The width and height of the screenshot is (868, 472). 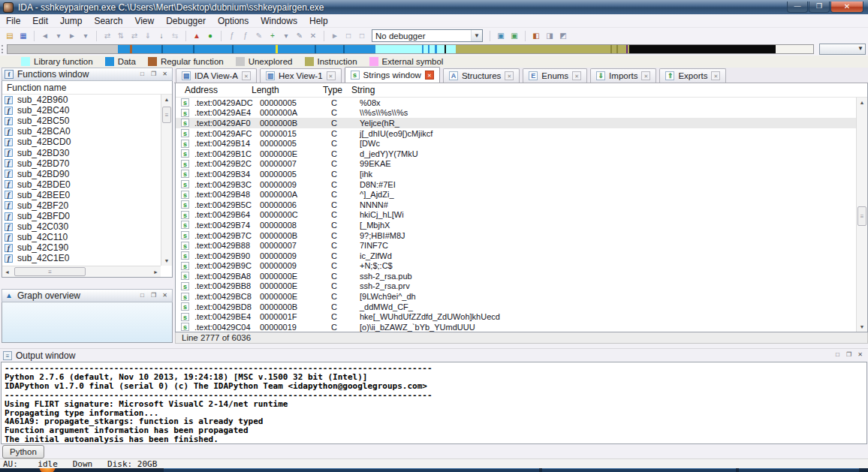 I want to click on graph-close-button: ✕, so click(x=165, y=296).